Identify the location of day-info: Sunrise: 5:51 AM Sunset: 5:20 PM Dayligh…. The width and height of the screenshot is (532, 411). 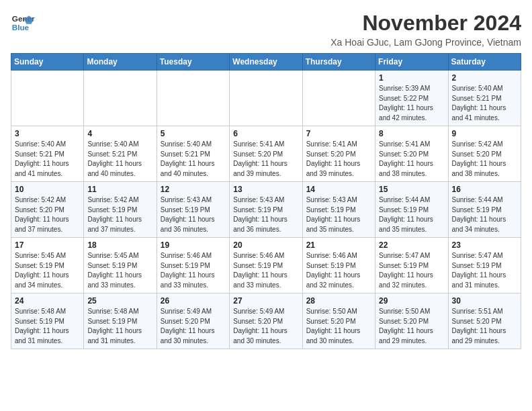
(485, 326).